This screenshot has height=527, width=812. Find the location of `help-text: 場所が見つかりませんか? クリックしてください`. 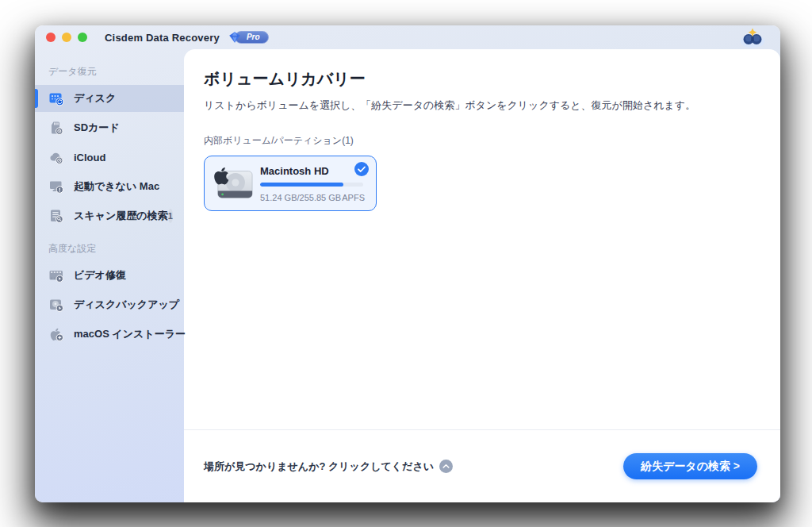

help-text: 場所が見つかりませんか? クリックしてください is located at coordinates (319, 467).